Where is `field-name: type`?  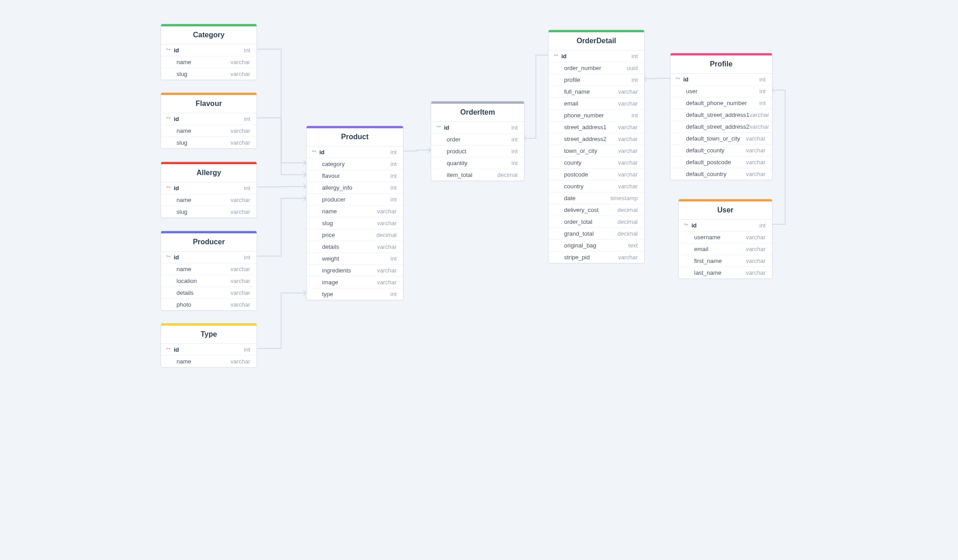
field-name: type is located at coordinates (322, 294).